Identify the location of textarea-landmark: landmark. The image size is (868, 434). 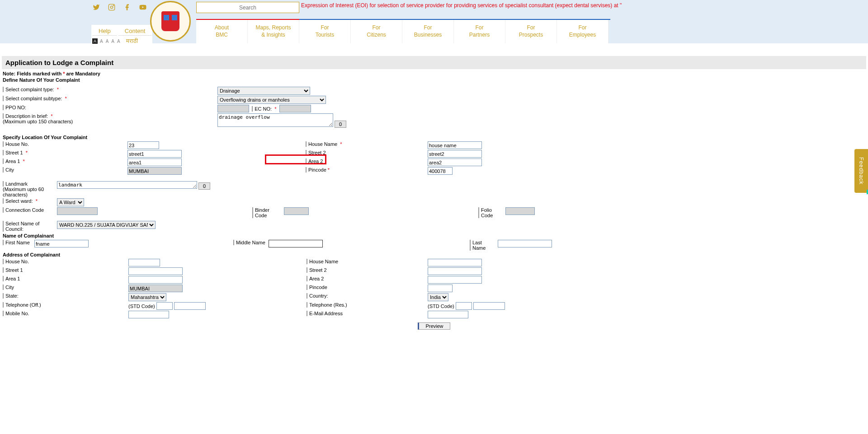
(127, 185).